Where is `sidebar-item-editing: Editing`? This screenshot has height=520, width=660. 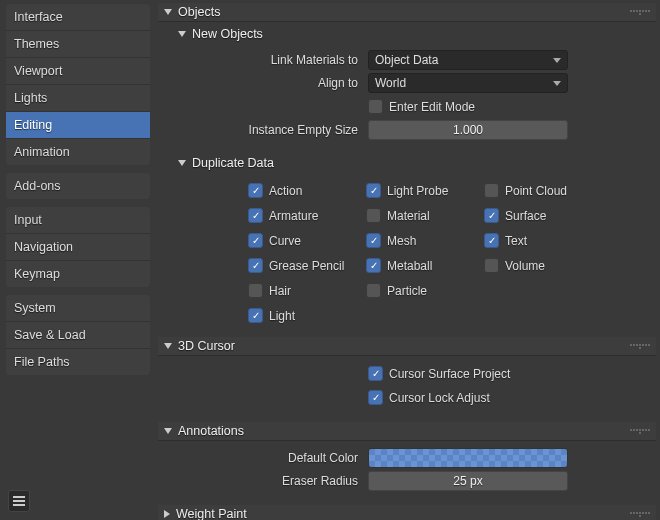 sidebar-item-editing: Editing is located at coordinates (78, 126).